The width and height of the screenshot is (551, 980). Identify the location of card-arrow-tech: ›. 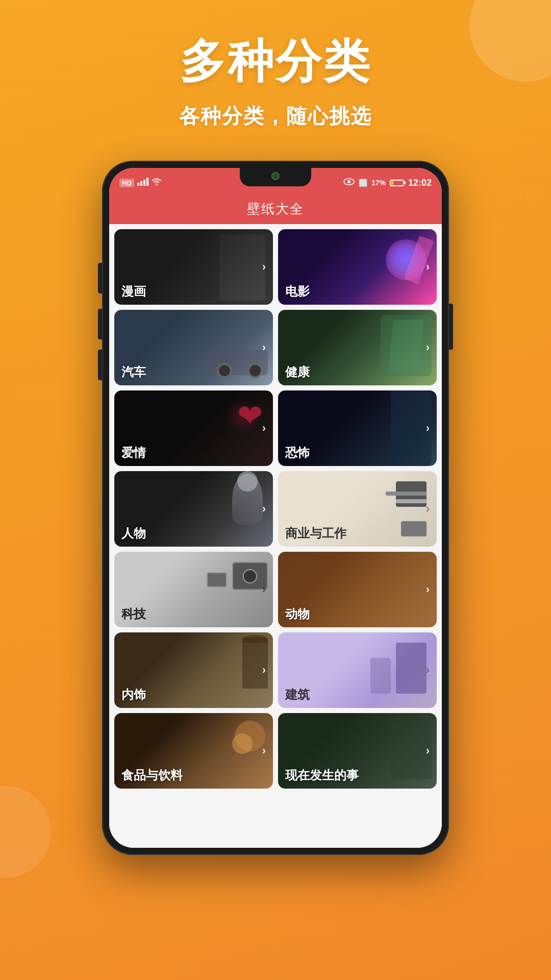
(264, 590).